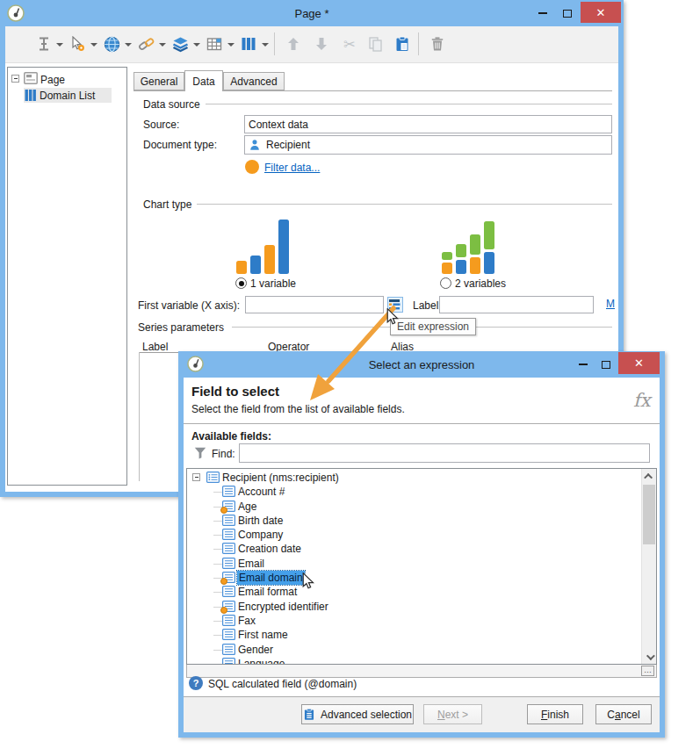  What do you see at coordinates (429, 145) in the screenshot?
I see `document-type-field: Recipient` at bounding box center [429, 145].